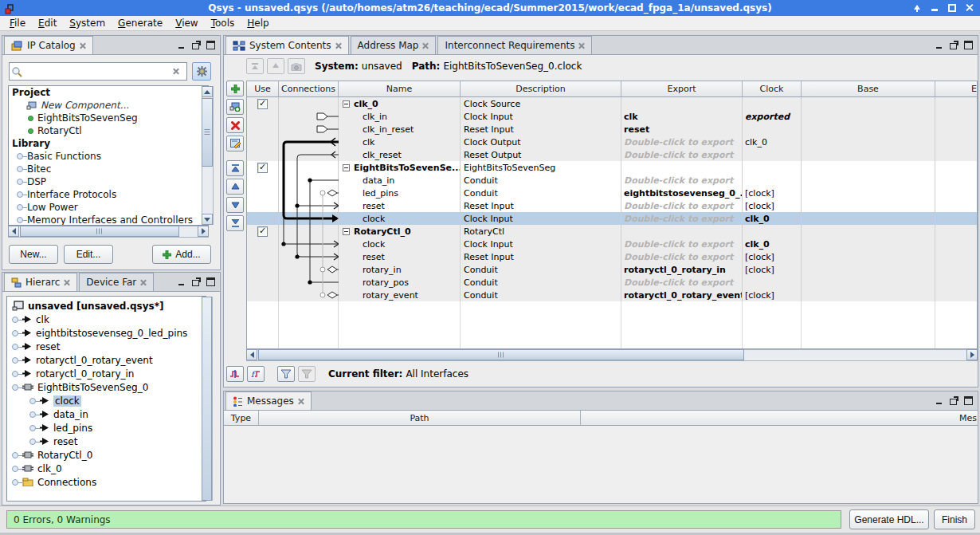 The height and width of the screenshot is (535, 980). Describe the element at coordinates (107, 415) in the screenshot. I see `tree-item-interface: data_in` at that location.